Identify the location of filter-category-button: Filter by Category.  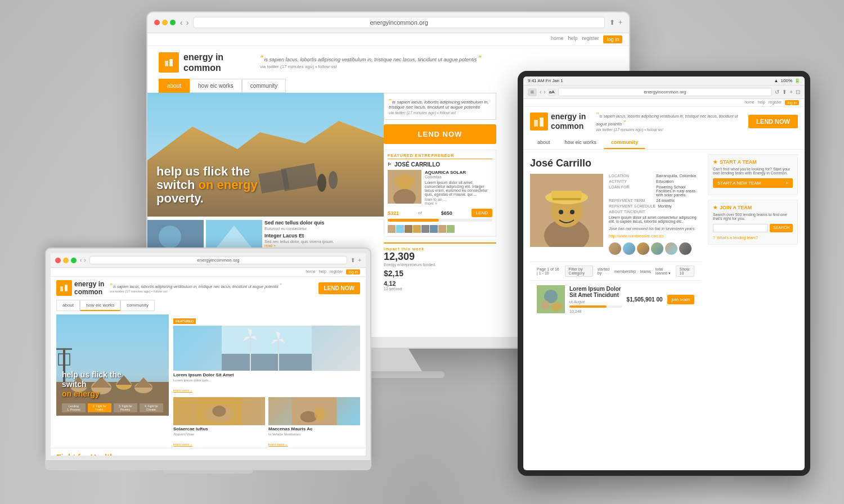
(579, 271).